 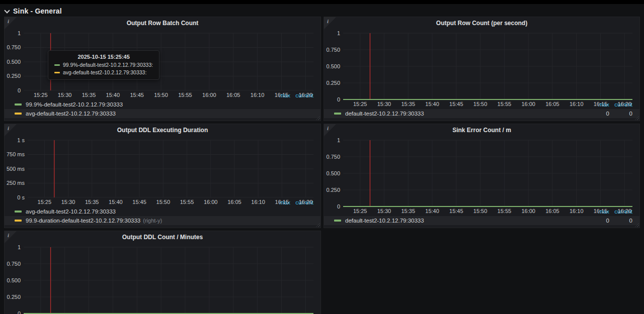 What do you see at coordinates (163, 104) in the screenshot?
I see `legend-series-row: 99.9%-default-test2-10.2.12.79:30333` at bounding box center [163, 104].